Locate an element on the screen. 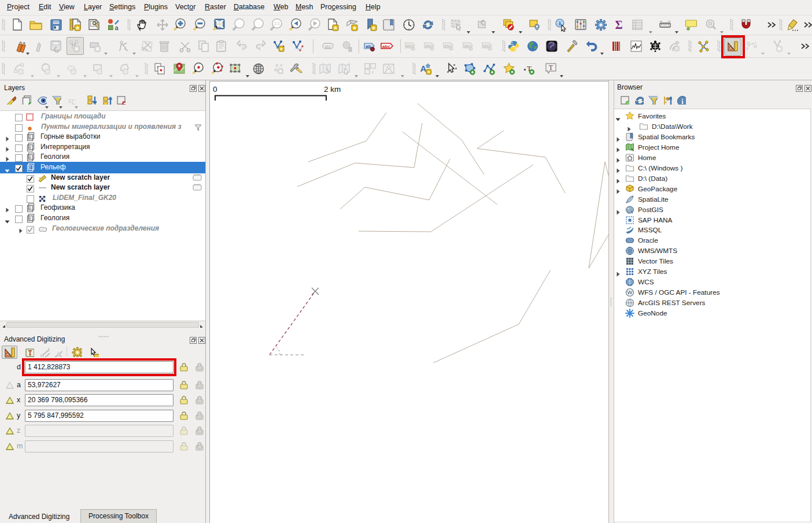 The height and width of the screenshot is (523, 812). svg-text: a is located at coordinates (117, 28).